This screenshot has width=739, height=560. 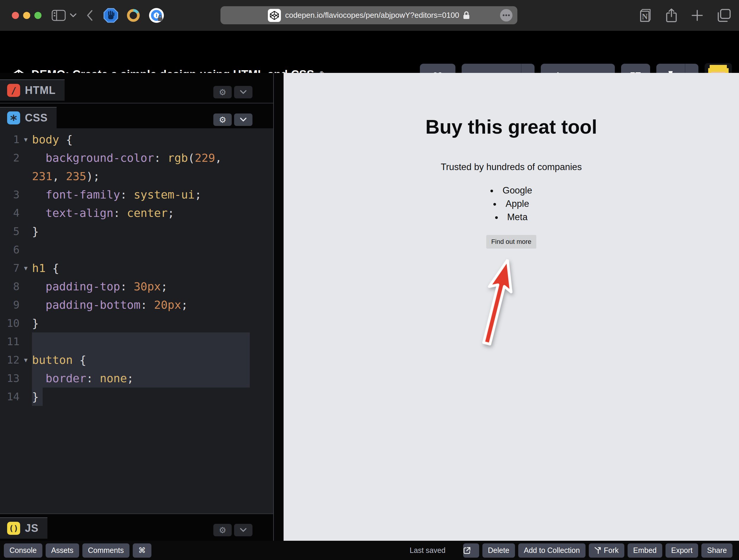 What do you see at coordinates (137, 176) in the screenshot?
I see `code-row: 231, 235);` at bounding box center [137, 176].